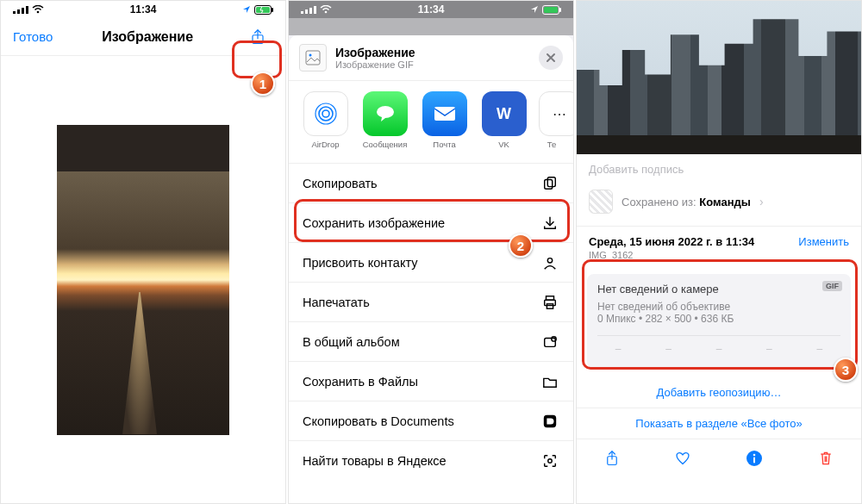 This screenshot has width=862, height=504. What do you see at coordinates (719, 206) in the screenshot?
I see `saved-from-row: Сохранено из: Команды ›` at bounding box center [719, 206].